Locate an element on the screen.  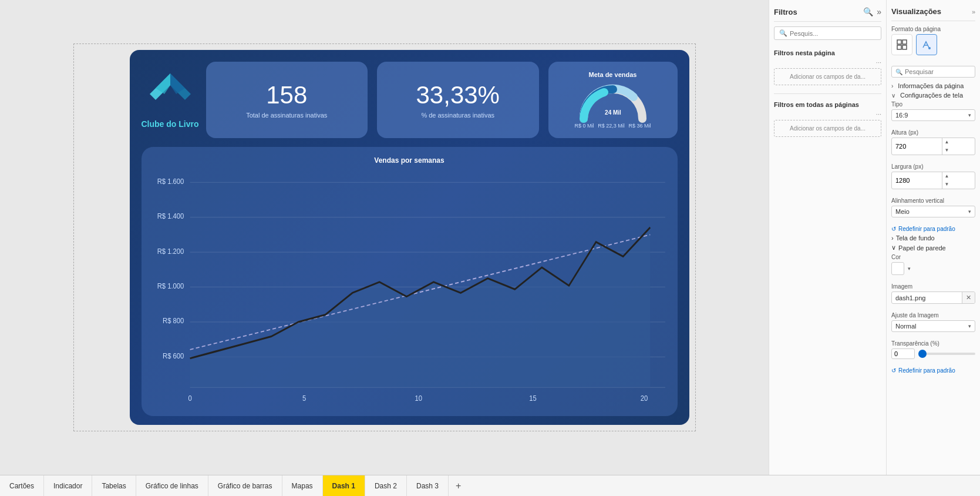
reset-default-1: ↺ Redefinir para padrão is located at coordinates (934, 229).